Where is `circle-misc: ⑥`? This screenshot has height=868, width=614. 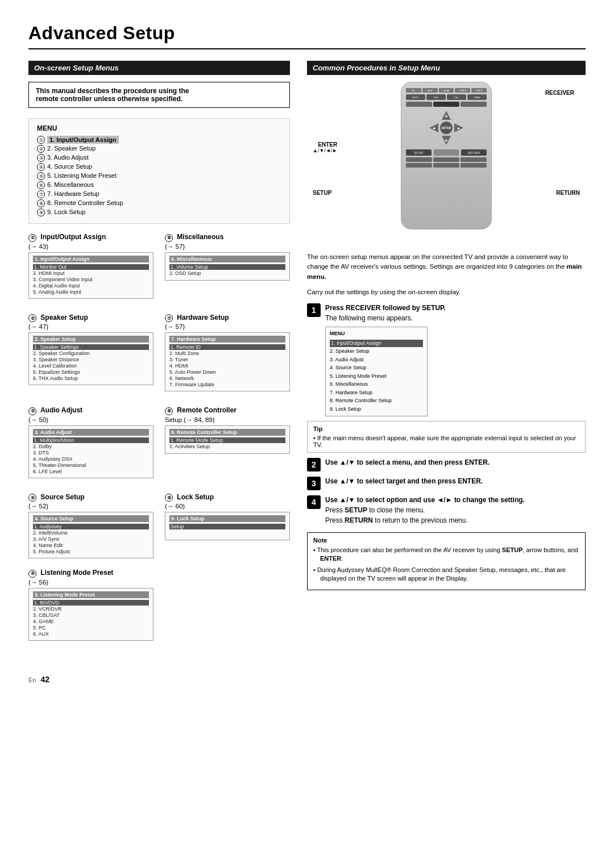 circle-misc: ⑥ is located at coordinates (169, 238).